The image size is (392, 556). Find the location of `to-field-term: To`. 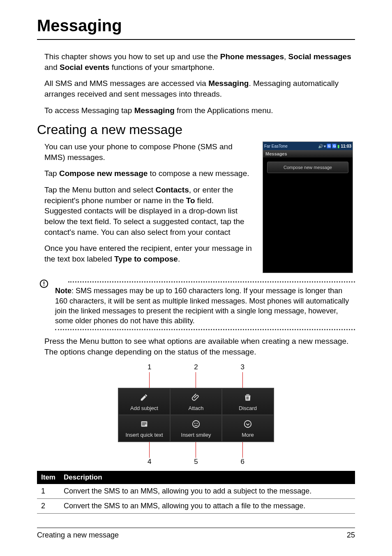

to-field-term: To is located at coordinates (191, 201).